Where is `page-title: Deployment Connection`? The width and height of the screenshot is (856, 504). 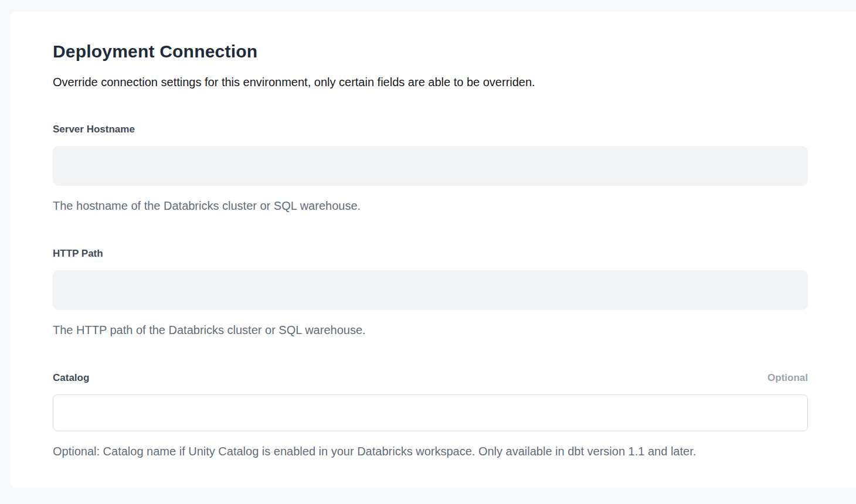 page-title: Deployment Connection is located at coordinates (430, 52).